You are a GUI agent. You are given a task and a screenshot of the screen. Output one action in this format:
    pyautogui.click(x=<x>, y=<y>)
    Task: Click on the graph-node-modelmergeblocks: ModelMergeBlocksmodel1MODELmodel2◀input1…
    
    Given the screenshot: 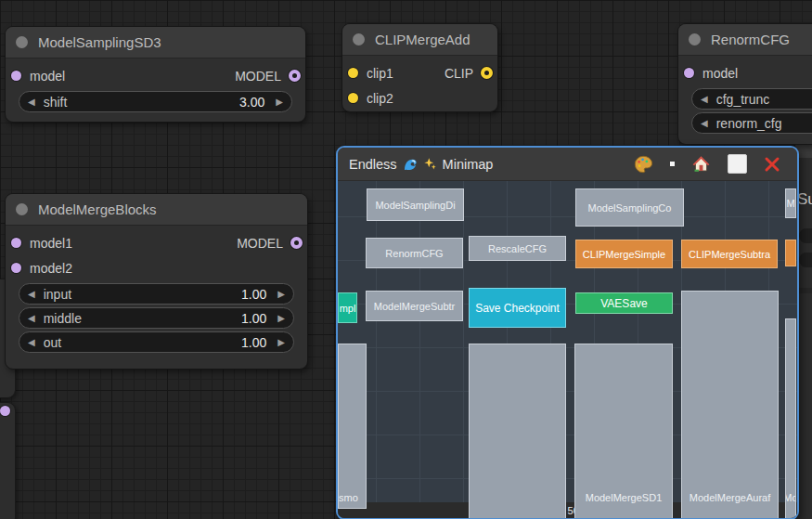 What is the action you would take?
    pyautogui.click(x=156, y=281)
    